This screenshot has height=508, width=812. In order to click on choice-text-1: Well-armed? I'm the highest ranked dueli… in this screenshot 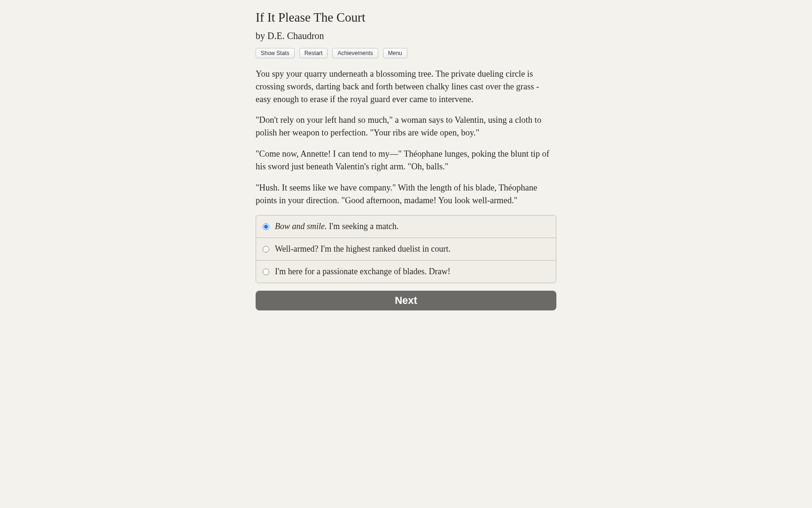, I will do `click(363, 249)`.